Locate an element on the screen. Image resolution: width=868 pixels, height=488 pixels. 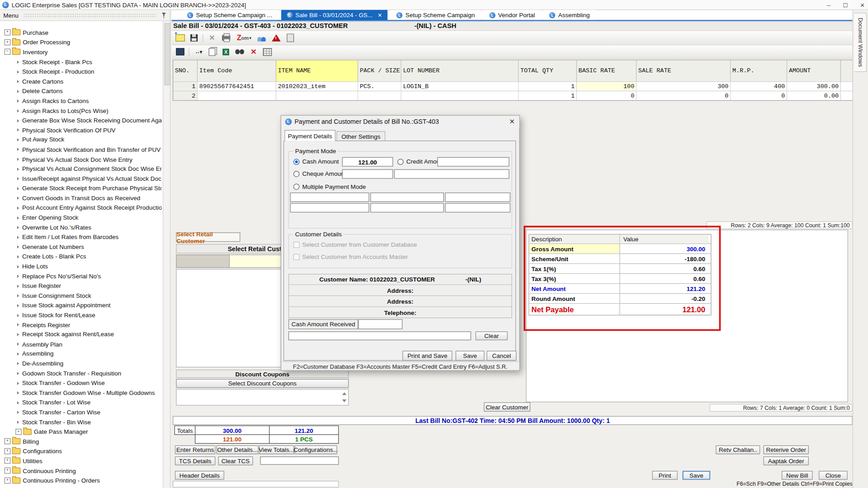
tree-item-purchase: +Purchase is located at coordinates (81, 33).